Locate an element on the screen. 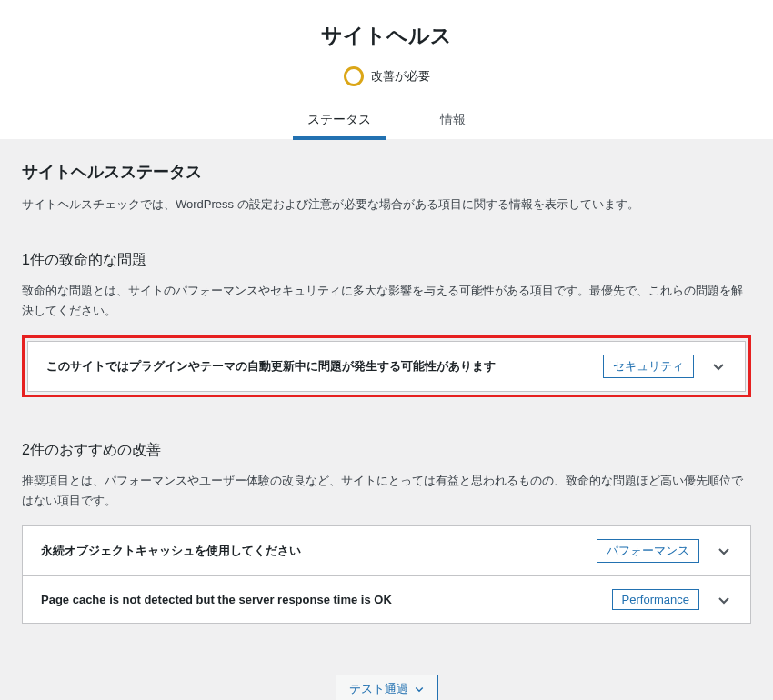 The height and width of the screenshot is (700, 773). tab-info: 情報 is located at coordinates (453, 120).